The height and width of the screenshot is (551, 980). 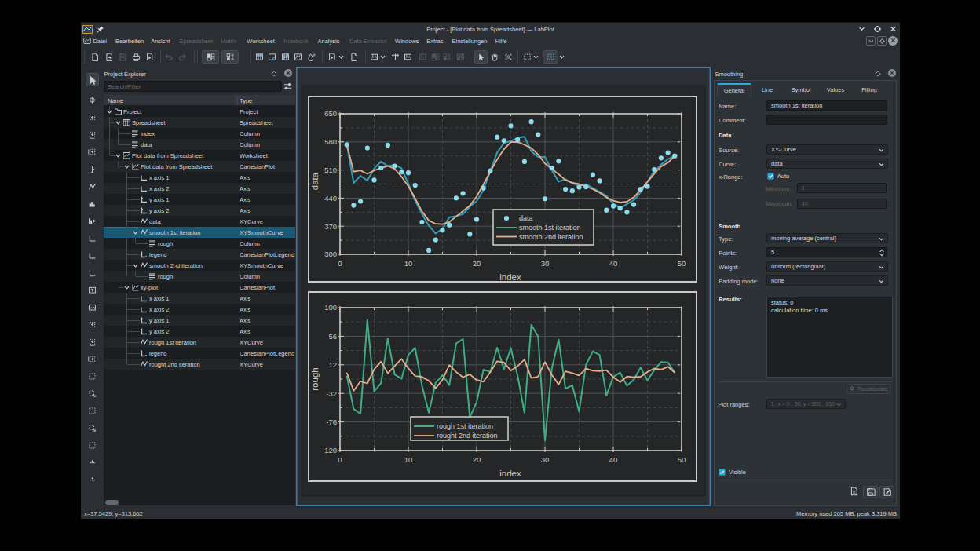 What do you see at coordinates (331, 422) in the screenshot?
I see `svg-text: -76` at bounding box center [331, 422].